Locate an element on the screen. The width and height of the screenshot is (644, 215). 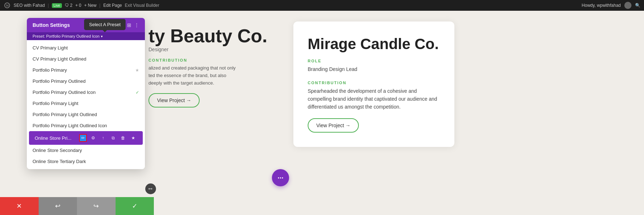
list-item: CV Primary Light is located at coordinates (86, 48).